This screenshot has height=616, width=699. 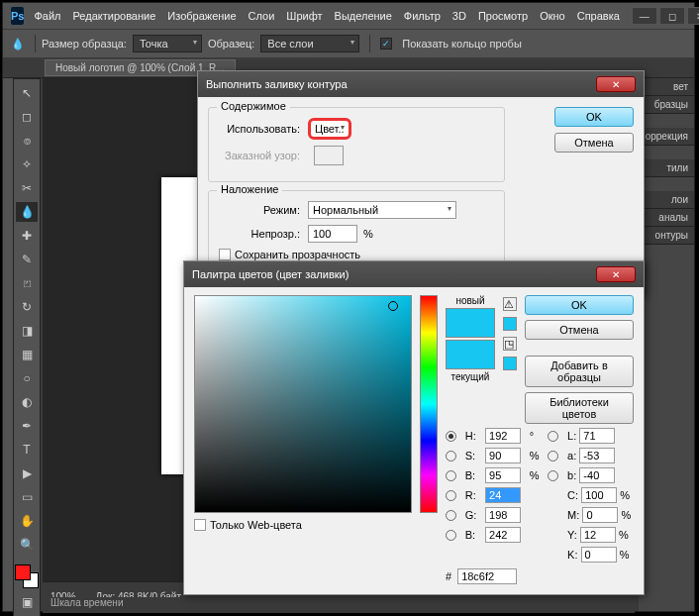 What do you see at coordinates (598, 535) in the screenshot?
I see `y-input` at bounding box center [598, 535].